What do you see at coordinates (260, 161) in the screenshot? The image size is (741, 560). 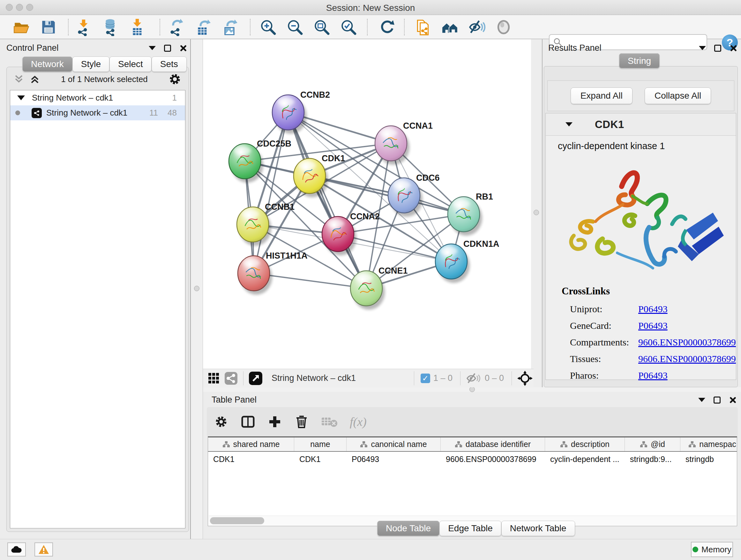 I see `network-node-CDC25B: CDC25B` at bounding box center [260, 161].